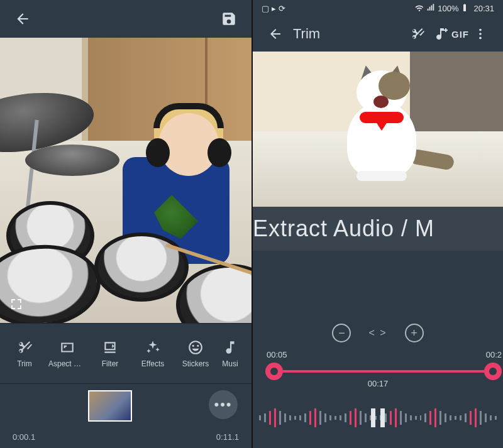  I want to click on tool-stickers: Stickers, so click(196, 354).